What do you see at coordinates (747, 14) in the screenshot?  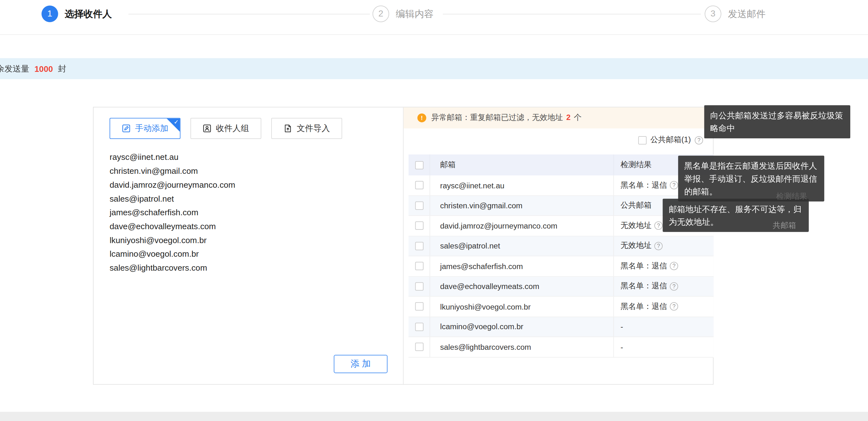 I see `step-3-label: 发送邮件` at bounding box center [747, 14].